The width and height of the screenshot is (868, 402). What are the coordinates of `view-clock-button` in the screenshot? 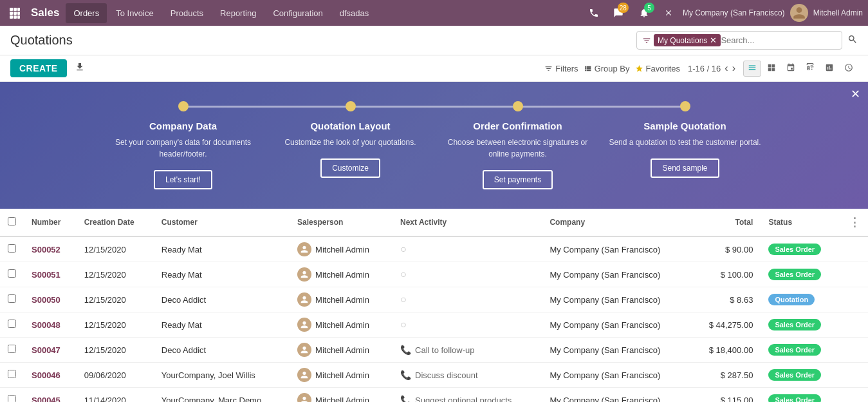 It's located at (849, 68).